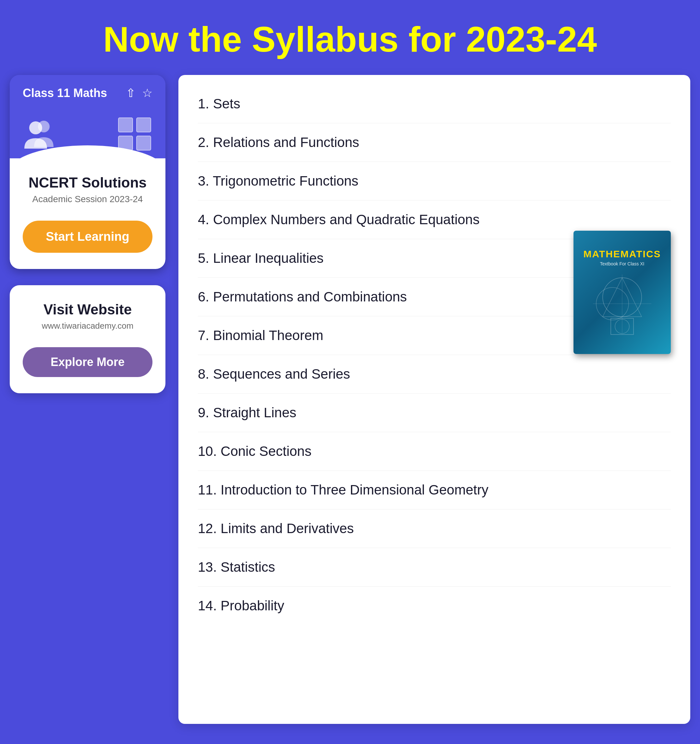  What do you see at coordinates (88, 310) in the screenshot?
I see `website-title: Visit Website` at bounding box center [88, 310].